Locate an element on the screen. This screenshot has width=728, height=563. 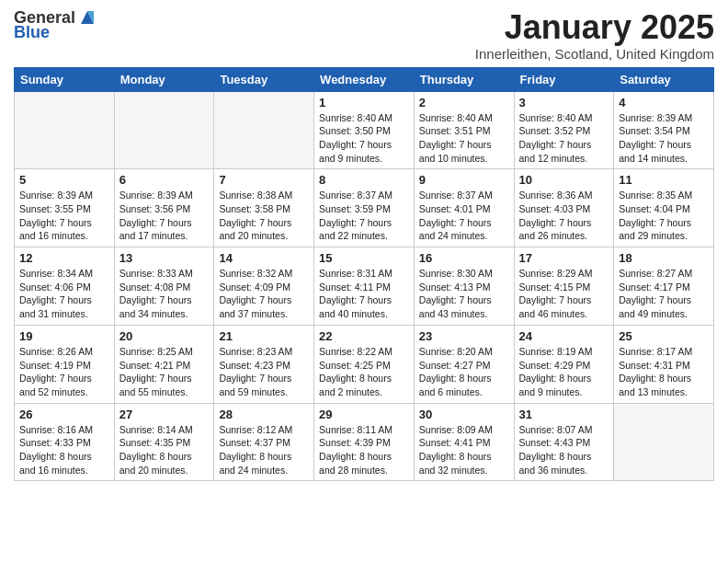
day-info: Sunrise: 8:17 AM Sunset: 4:31 PM Dayligh… is located at coordinates (664, 372).